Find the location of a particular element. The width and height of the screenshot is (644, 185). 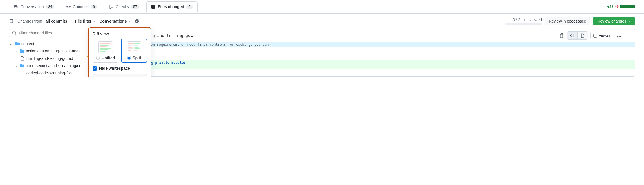

diff-row-addition: 199 + is located at coordinates (365, 67).